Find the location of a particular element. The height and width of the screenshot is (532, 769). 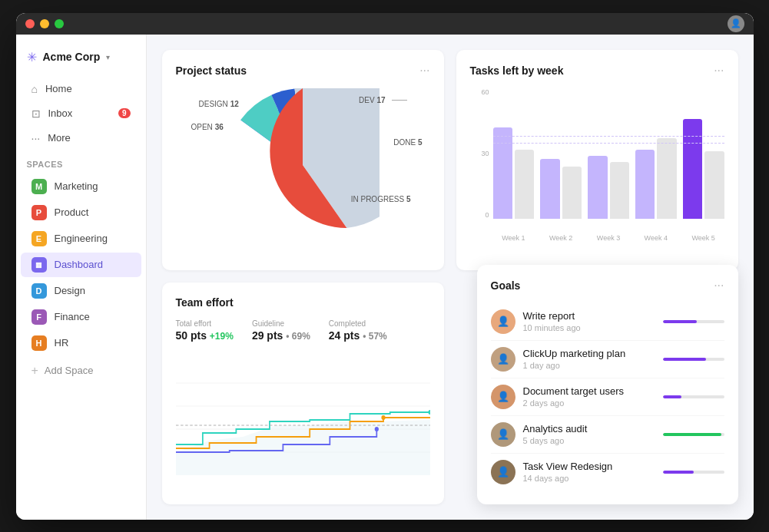

sidebar-item-label: Home is located at coordinates (58, 89).